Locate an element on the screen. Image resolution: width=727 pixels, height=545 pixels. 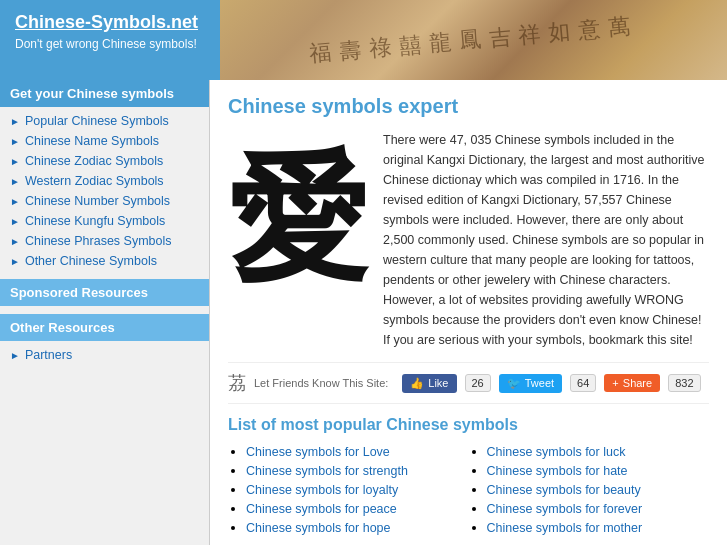
header-banner: 福壽祿囍龍鳳吉祥如意萬 is located at coordinates (474, 40).